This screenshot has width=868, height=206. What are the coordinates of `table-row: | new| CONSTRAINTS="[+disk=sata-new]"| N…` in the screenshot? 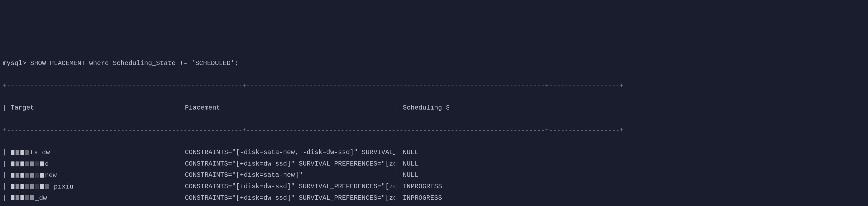 It's located at (434, 175).